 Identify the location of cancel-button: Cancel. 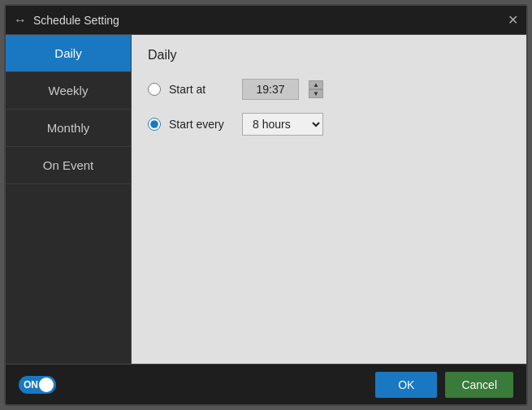
(479, 385).